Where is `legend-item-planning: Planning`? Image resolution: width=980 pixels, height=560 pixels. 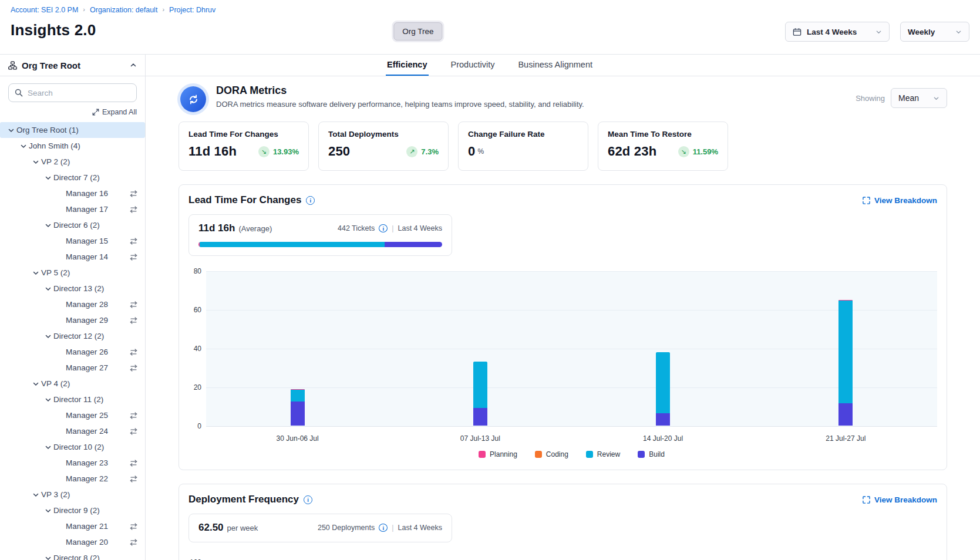 legend-item-planning: Planning is located at coordinates (498, 454).